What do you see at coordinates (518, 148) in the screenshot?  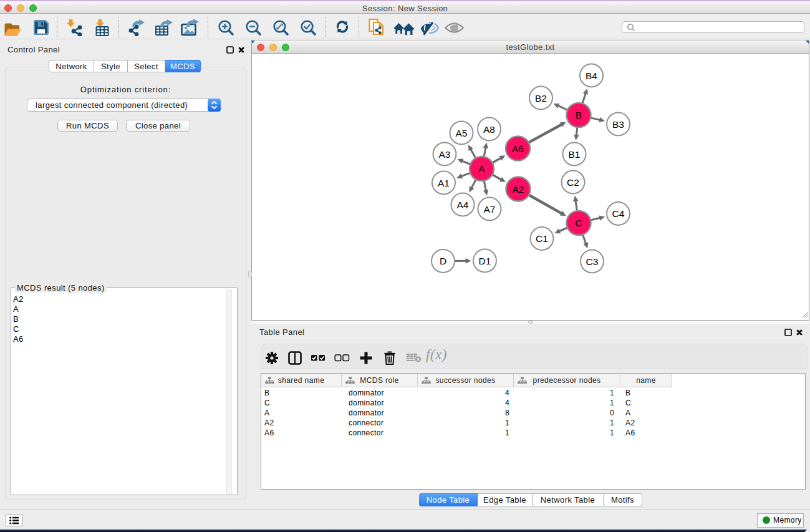 I see `svg-text: A6` at bounding box center [518, 148].